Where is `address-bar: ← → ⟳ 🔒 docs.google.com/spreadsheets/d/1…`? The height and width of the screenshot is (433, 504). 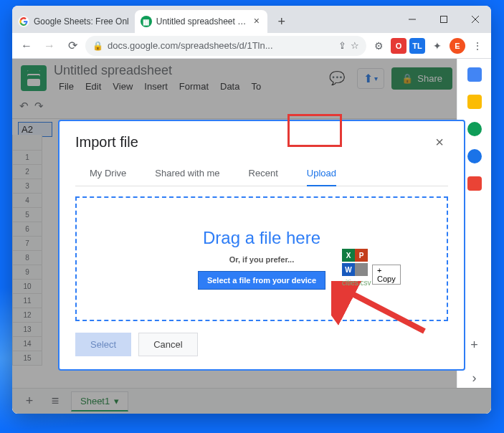
address-bar: ← → ⟳ 🔒 docs.google.com/spreadsheets/d/1… is located at coordinates (252, 46).